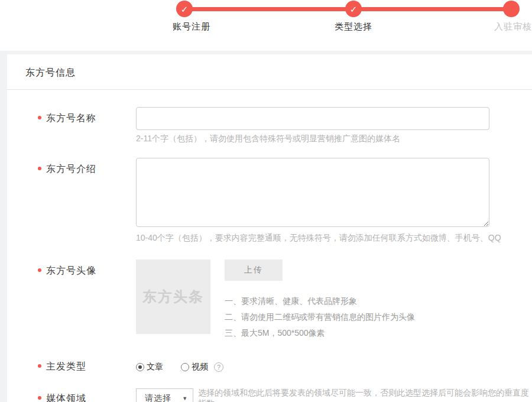 The height and width of the screenshot is (402, 532). What do you see at coordinates (219, 367) in the screenshot?
I see `help-icon: ?` at bounding box center [219, 367].